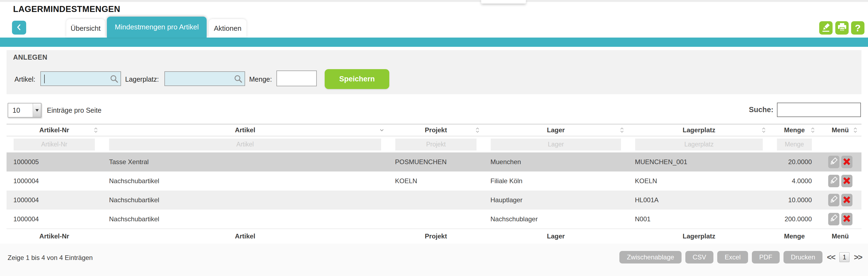  What do you see at coordinates (699, 130) in the screenshot?
I see `column-header-lagerplatz: Lagerplatz` at bounding box center [699, 130].